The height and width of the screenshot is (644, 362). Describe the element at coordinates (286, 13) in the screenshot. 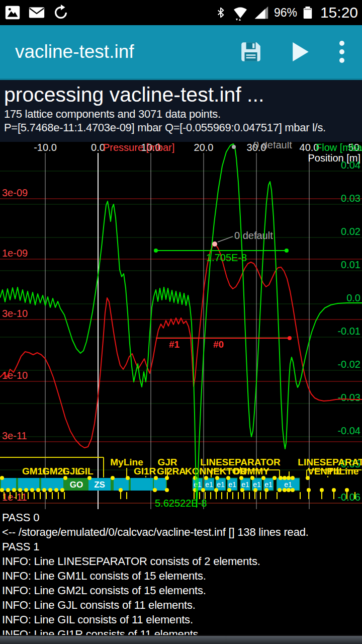

I see `battery-percent: 96%` at that location.